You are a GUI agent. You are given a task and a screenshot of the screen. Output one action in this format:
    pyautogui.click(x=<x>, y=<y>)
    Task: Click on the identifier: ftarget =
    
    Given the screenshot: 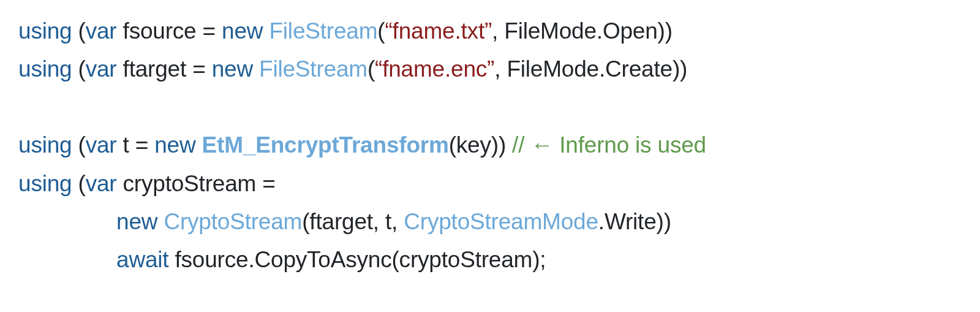 What is the action you would take?
    pyautogui.click(x=164, y=69)
    